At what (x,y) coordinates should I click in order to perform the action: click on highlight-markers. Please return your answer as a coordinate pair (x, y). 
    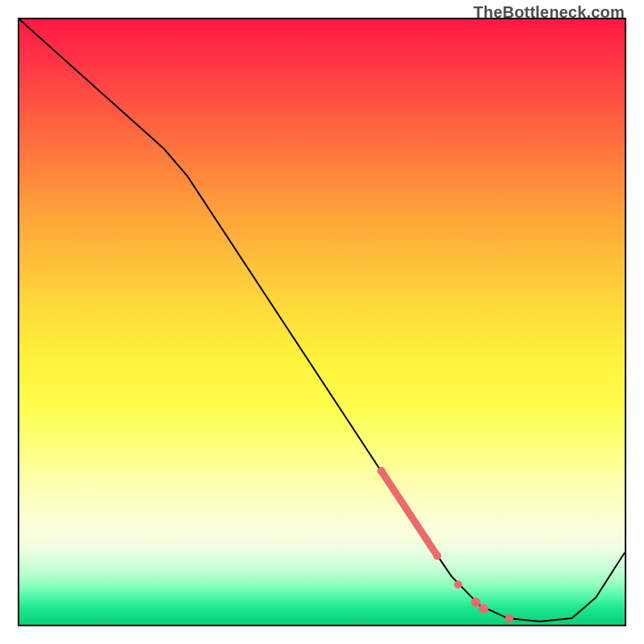
    Looking at the image, I should click on (446, 544).